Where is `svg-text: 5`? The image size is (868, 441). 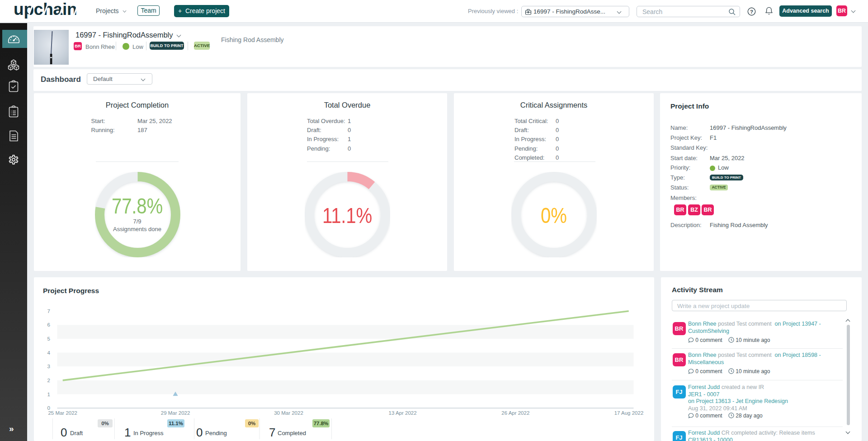 svg-text: 5 is located at coordinates (49, 339).